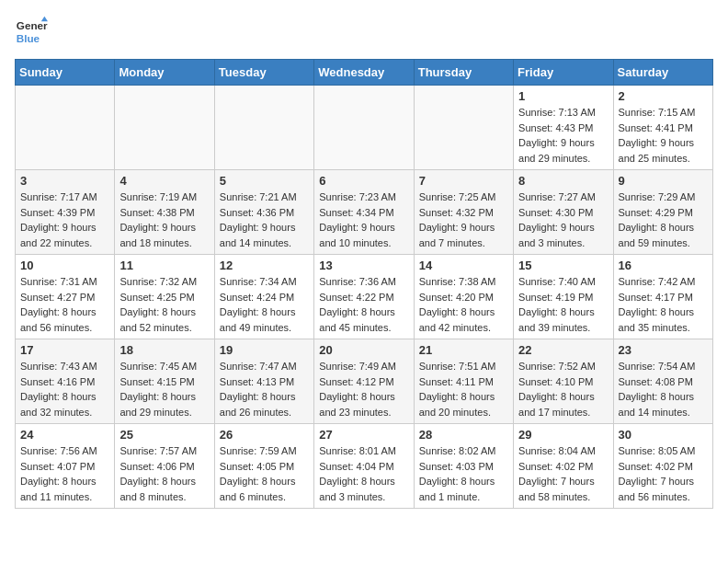  I want to click on calendar-cell: 16Sunrise: 7:42 AM Sunset: 4:17 PM Dayli…, so click(663, 297).